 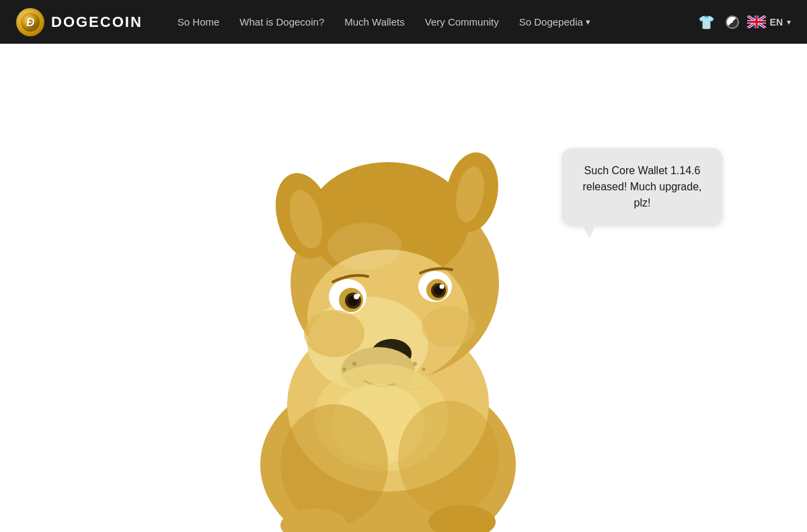 What do you see at coordinates (789, 22) in the screenshot?
I see `language-chevron-icon: ▾` at bounding box center [789, 22].